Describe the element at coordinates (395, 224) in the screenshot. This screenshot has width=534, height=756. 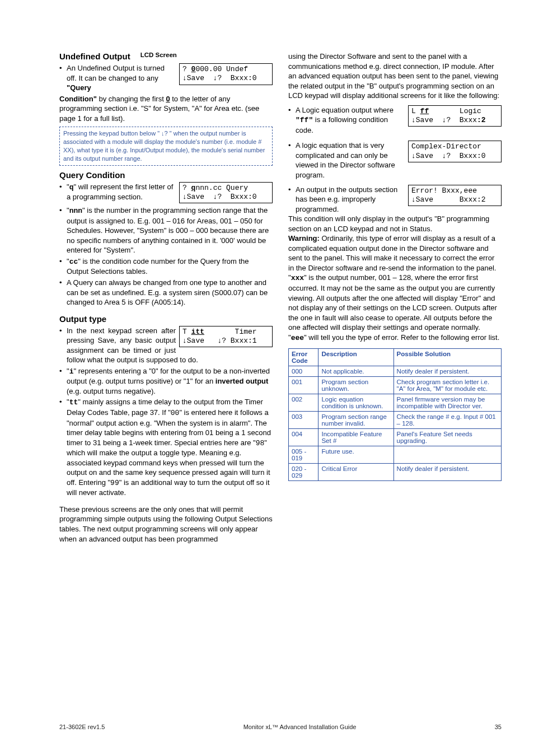
I see `right-list: L ff Logic ↓Save ↓? Bxxx:2 A Logic equat…` at that location.